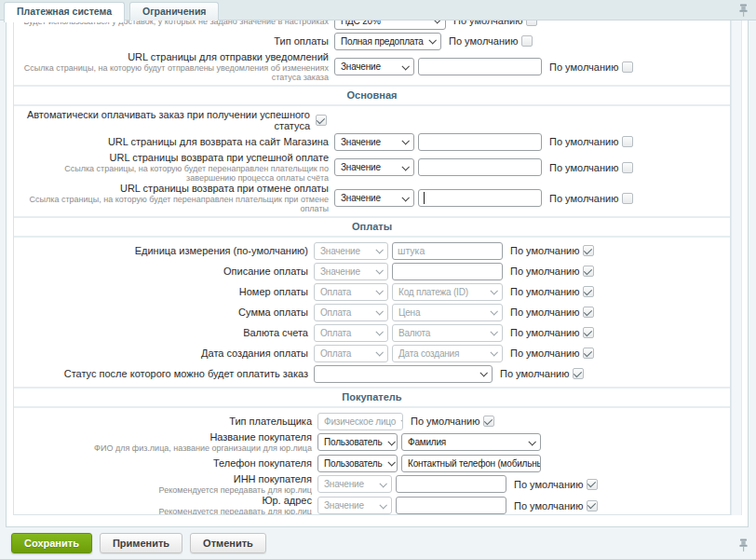 This screenshot has height=559, width=756. I want to click on form-row: URL страницы возврата при отмене оплатыС…, so click(372, 198).